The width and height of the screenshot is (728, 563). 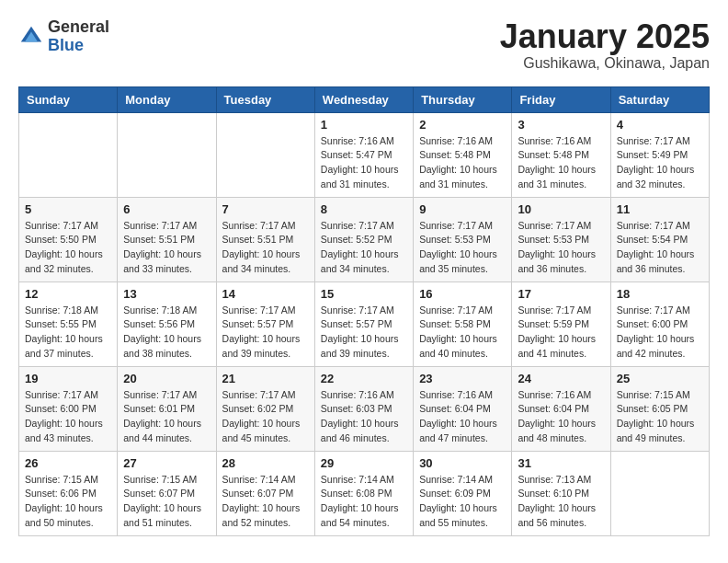 What do you see at coordinates (462, 210) in the screenshot?
I see `day-number: 9` at bounding box center [462, 210].